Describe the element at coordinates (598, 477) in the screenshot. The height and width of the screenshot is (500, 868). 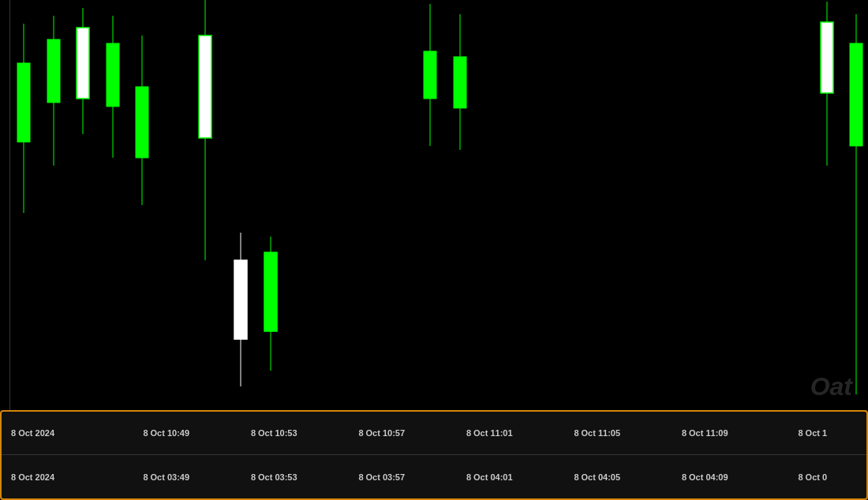
I see `time-label-alt-5: 8 Oct 04:05` at that location.